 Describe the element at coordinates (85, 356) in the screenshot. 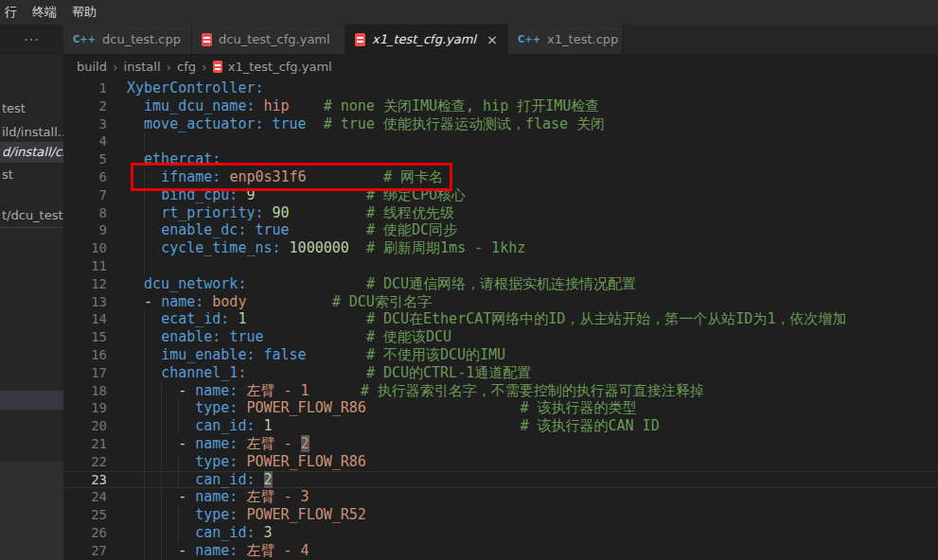

I see `line-number: 16` at that location.